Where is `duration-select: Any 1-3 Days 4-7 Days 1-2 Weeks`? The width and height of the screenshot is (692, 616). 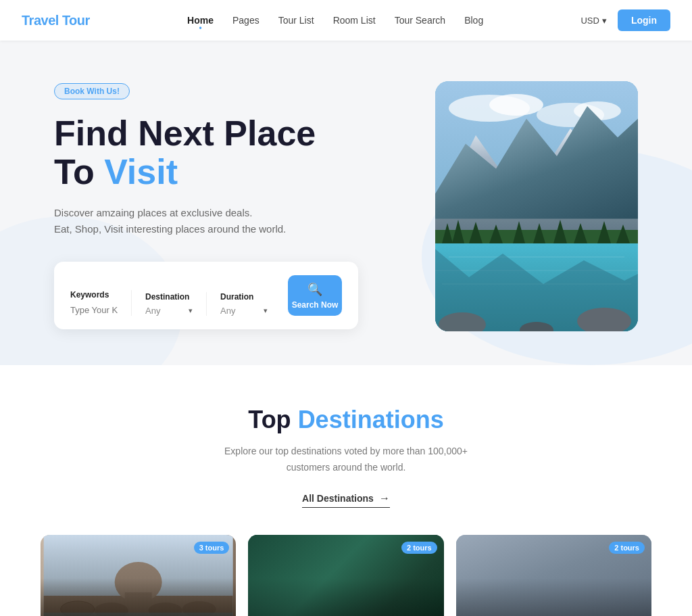
duration-select: Any 1-3 Days 4-7 Days 1-2 Weeks is located at coordinates (241, 311).